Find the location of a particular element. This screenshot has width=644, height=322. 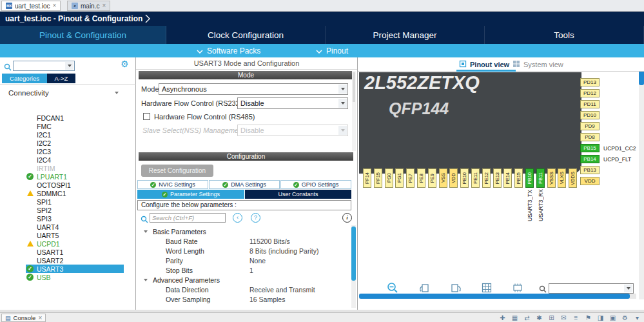

peripheral-item-irtim: IRTIM is located at coordinates (75, 168).